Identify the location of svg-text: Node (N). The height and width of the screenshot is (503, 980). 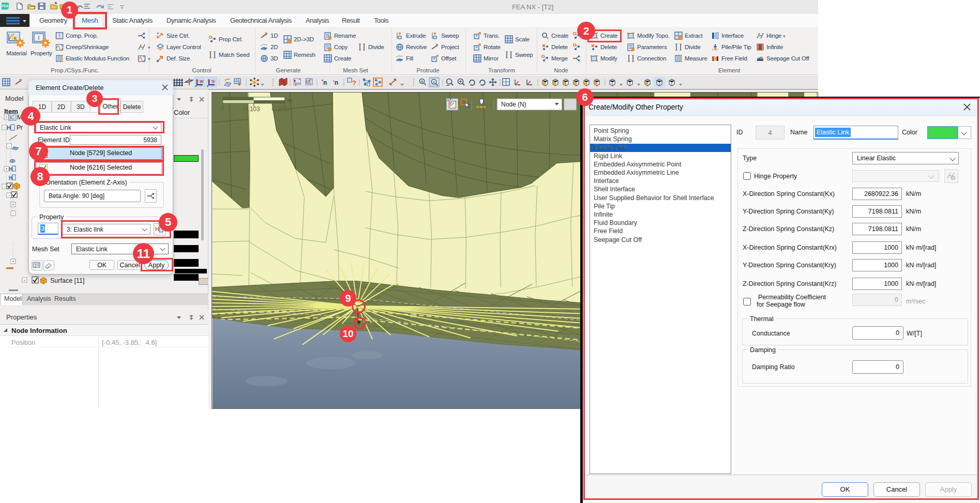
(514, 104).